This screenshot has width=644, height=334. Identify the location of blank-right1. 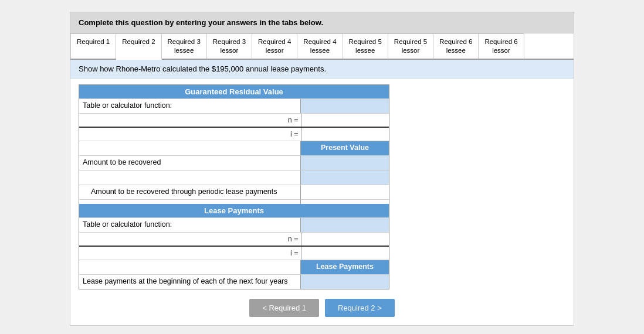
(345, 178).